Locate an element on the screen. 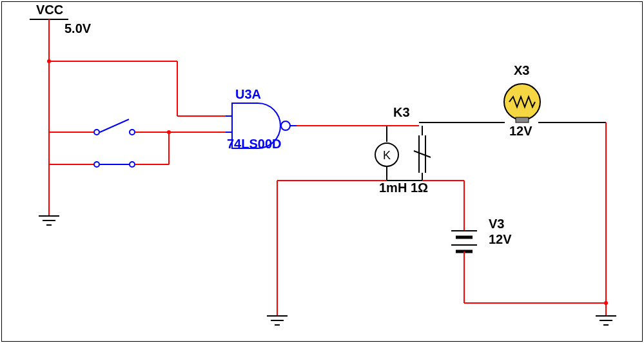 The height and width of the screenshot is (343, 644). ground-right is located at coordinates (606, 320).